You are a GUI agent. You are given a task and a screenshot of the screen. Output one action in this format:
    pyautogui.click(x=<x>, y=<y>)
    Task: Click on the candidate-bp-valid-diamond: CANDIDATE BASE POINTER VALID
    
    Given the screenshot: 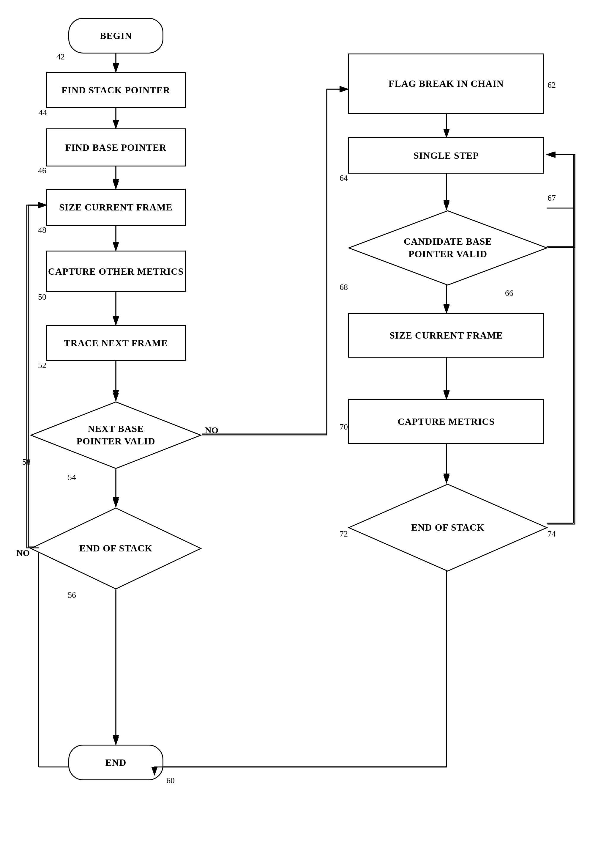 What is the action you would take?
    pyautogui.click(x=448, y=248)
    